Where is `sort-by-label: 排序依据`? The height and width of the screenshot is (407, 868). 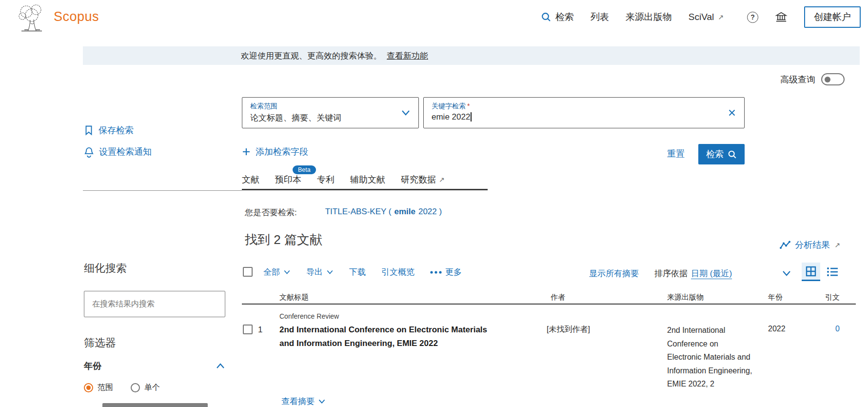
sort-by-label: 排序依据 is located at coordinates (671, 273).